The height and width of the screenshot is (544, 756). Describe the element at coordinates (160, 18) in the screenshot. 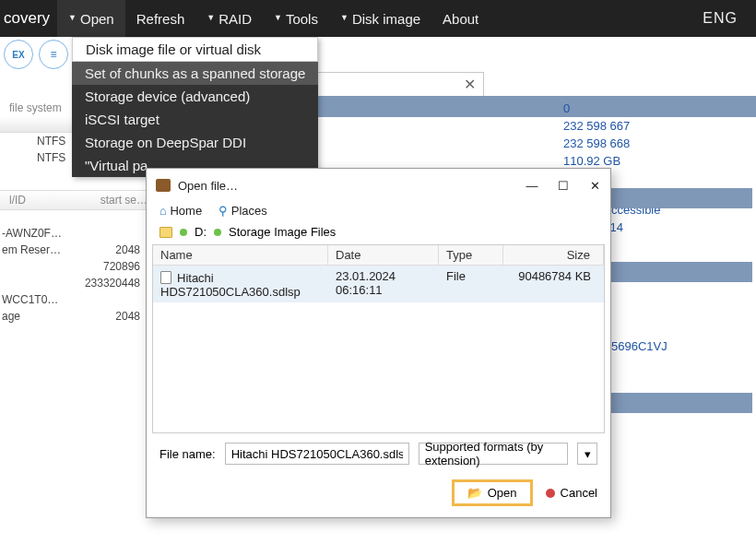

I see `menu-refresh: Refresh` at that location.